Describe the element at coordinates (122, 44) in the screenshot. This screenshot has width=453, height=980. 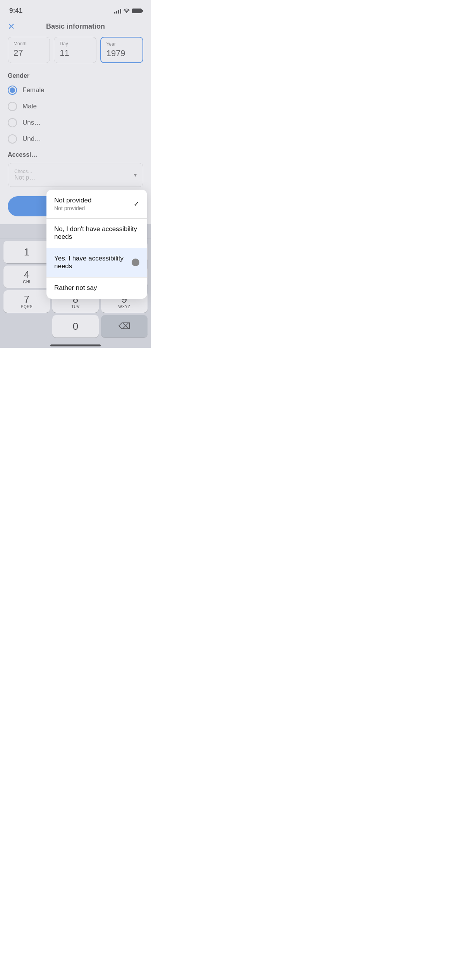
I see `year-label: Year` at that location.